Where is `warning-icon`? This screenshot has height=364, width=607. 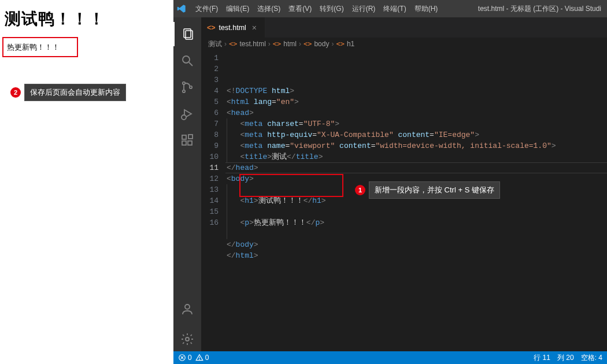 warning-icon is located at coordinates (199, 358).